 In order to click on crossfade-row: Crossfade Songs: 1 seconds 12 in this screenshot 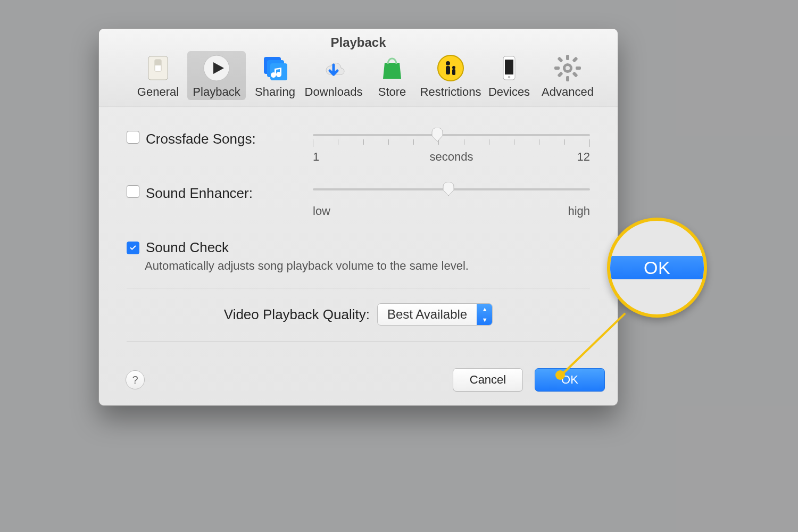, I will do `click(359, 147)`.